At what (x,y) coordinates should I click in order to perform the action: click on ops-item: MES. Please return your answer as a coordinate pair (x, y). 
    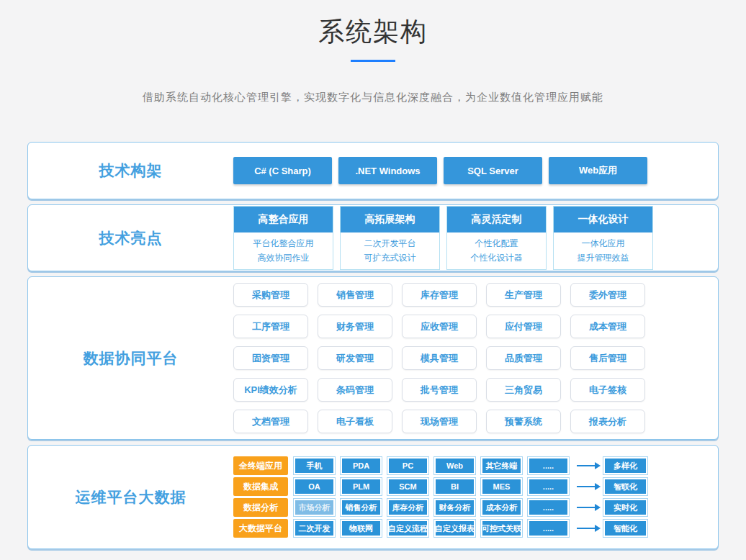
    Looking at the image, I should click on (501, 487).